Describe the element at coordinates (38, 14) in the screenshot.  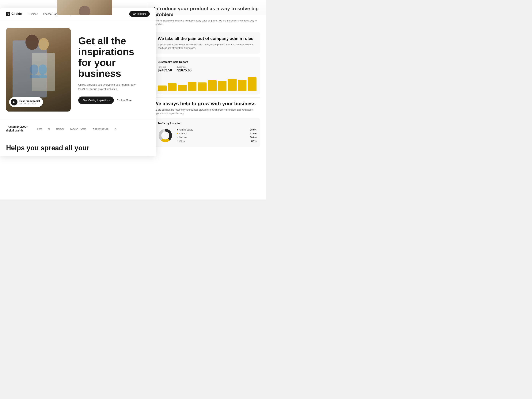
I see `chevron-down-icon: ▾` at that location.